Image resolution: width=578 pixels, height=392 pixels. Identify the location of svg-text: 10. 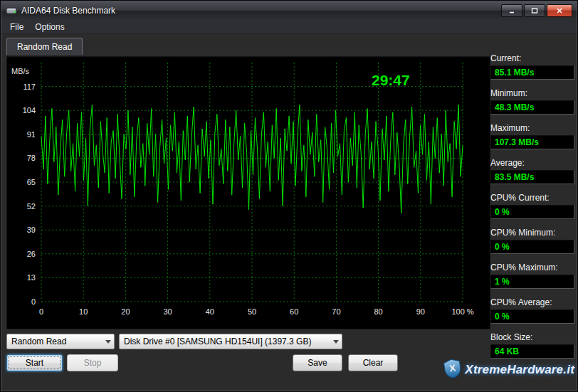
(83, 312).